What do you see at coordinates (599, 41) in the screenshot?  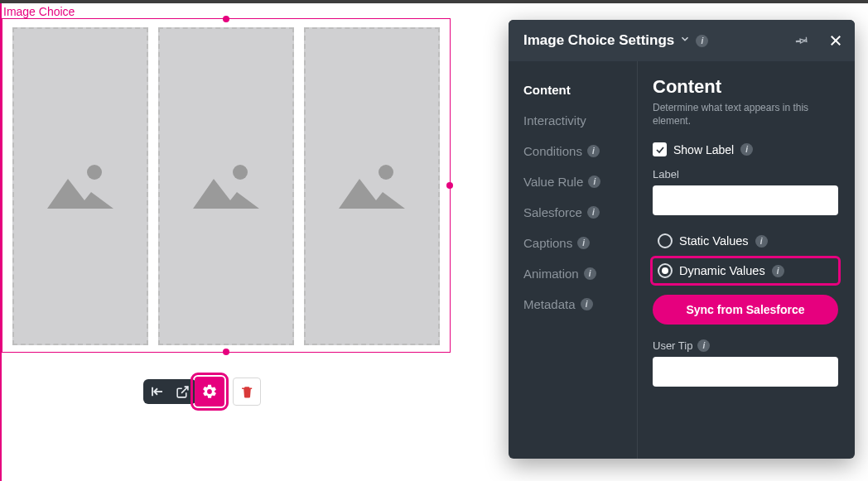 I see `panel-title: Image Choice Settings` at bounding box center [599, 41].